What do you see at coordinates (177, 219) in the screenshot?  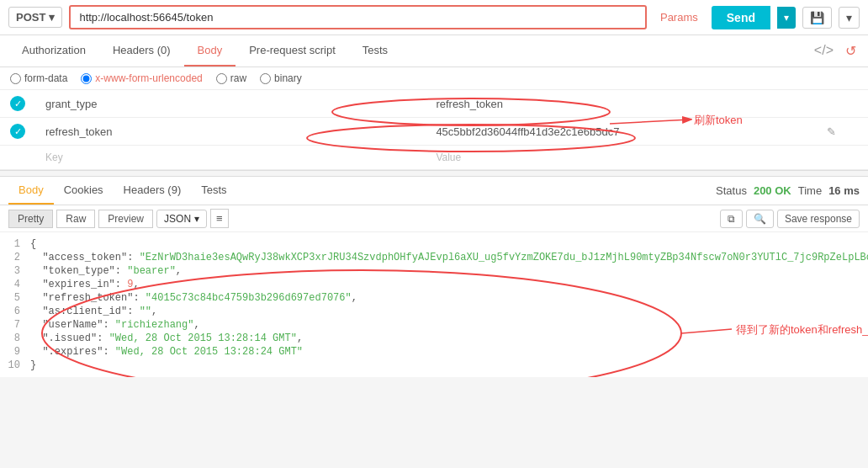 I see `json-label: JSON` at bounding box center [177, 219].